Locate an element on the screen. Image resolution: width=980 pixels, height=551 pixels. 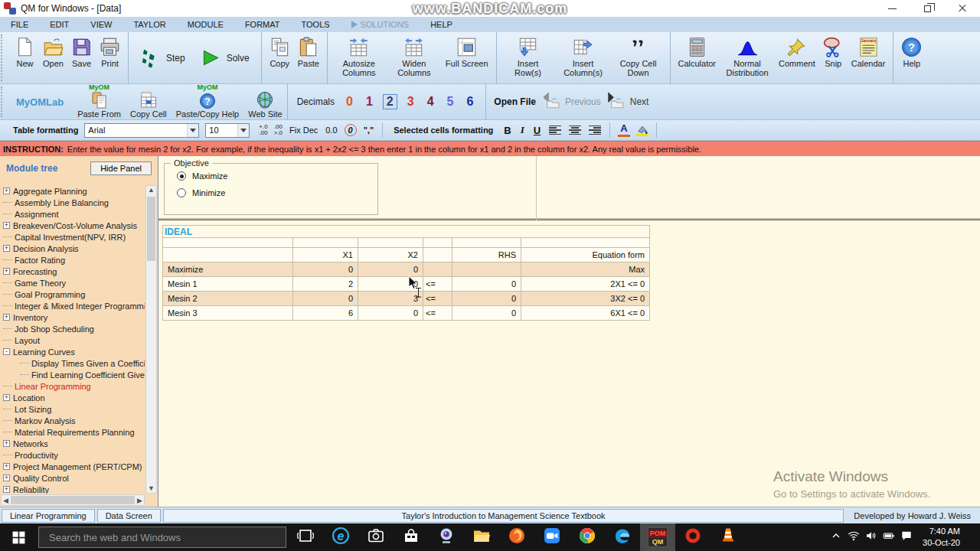
fix-decimal-value: 0.0 is located at coordinates (331, 130).